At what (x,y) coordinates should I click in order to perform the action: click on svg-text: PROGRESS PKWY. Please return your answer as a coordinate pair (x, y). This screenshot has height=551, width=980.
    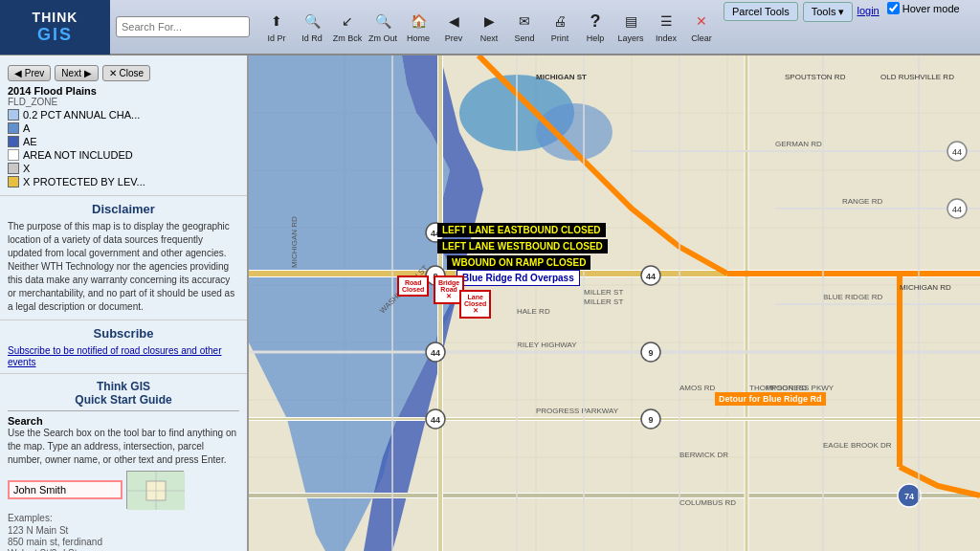
    Looking at the image, I should click on (800, 388).